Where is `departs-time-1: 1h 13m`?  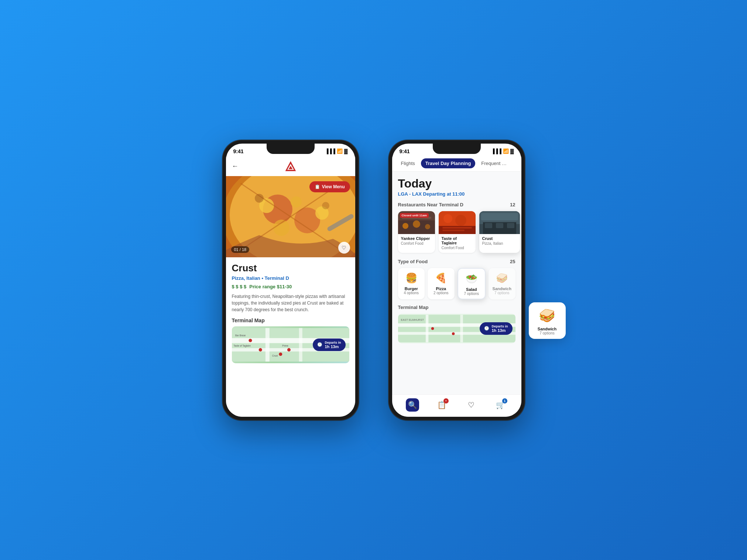 departs-time-1: 1h 13m is located at coordinates (333, 347).